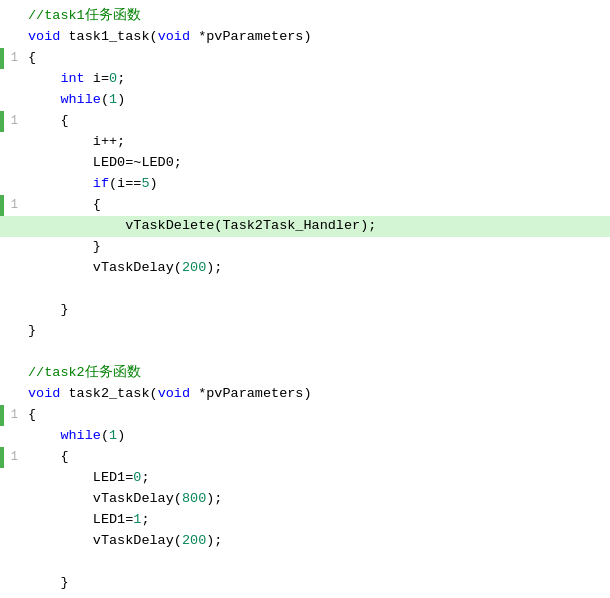 This screenshot has width=610, height=598. What do you see at coordinates (102, 164) in the screenshot?
I see `line-text: LED0=~LED0;` at bounding box center [102, 164].